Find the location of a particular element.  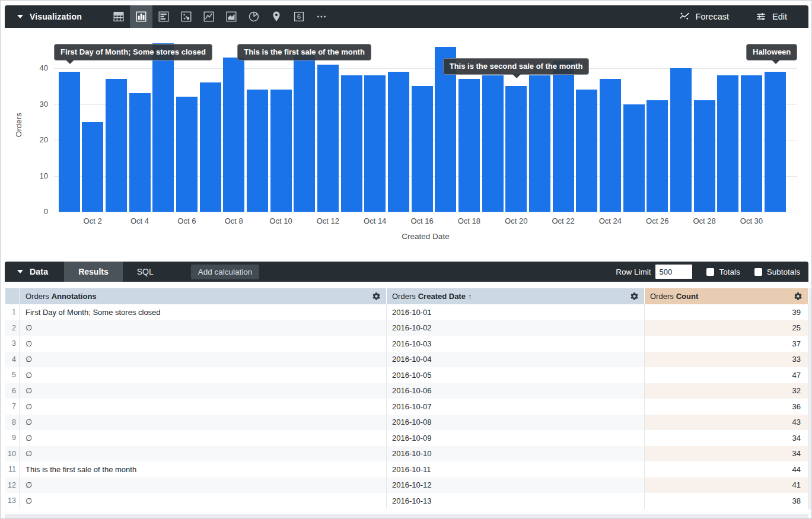

date-cell: 2016-10-08 is located at coordinates (516, 422).